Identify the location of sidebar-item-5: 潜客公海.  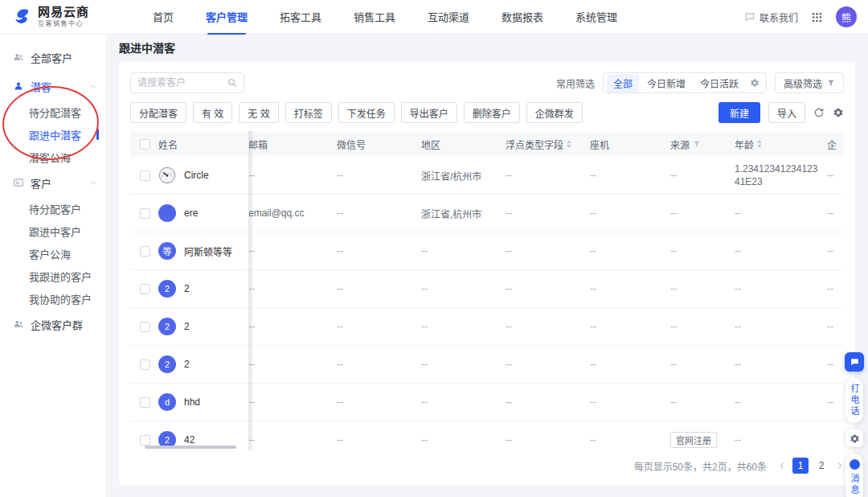
(53, 157).